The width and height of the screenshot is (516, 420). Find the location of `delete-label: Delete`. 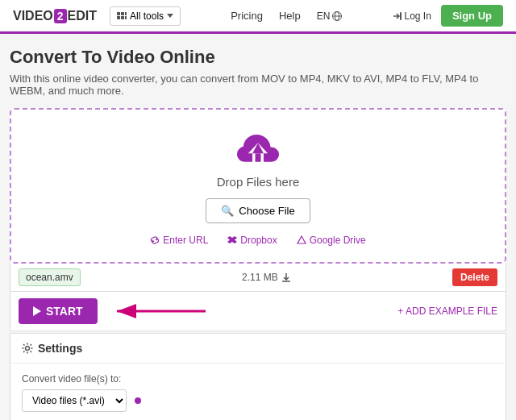

delete-label: Delete is located at coordinates (475, 277).